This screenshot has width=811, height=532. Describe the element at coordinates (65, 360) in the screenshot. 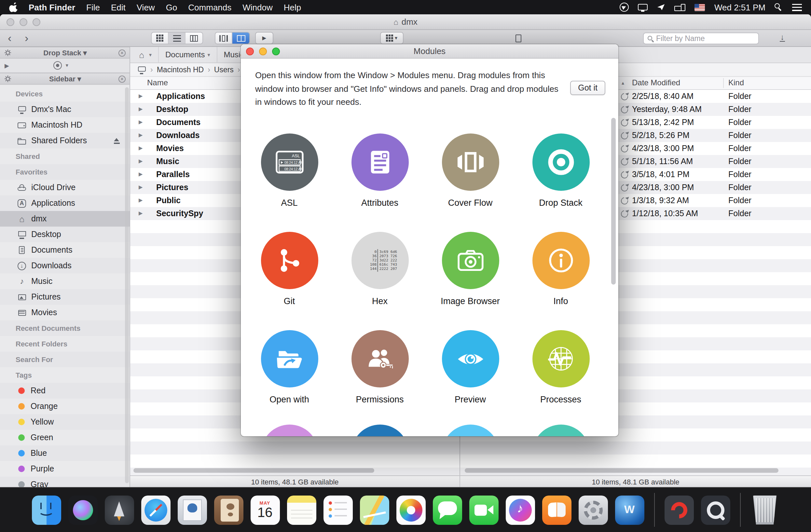

I see `sidebar-section-search-for: Search For` at that location.